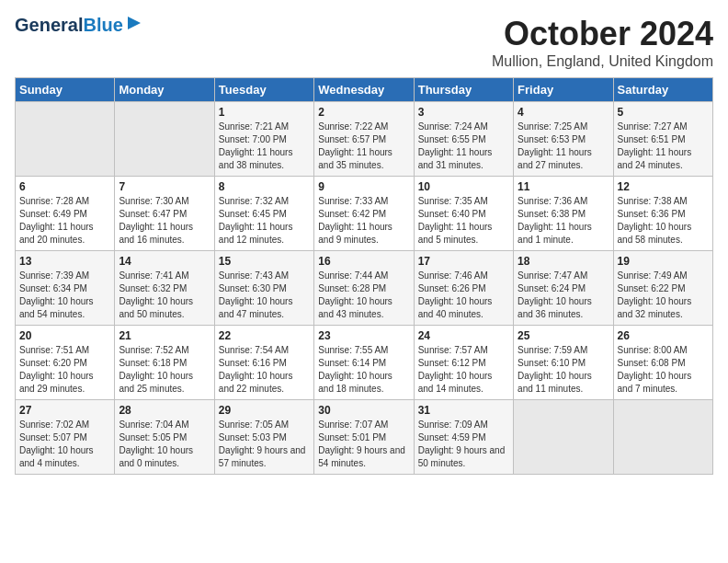 This screenshot has width=728, height=563. What do you see at coordinates (463, 444) in the screenshot?
I see `day-info: Sunrise: 7:09 AMSunset: 4:59 PMDaylight:…` at bounding box center [463, 444].